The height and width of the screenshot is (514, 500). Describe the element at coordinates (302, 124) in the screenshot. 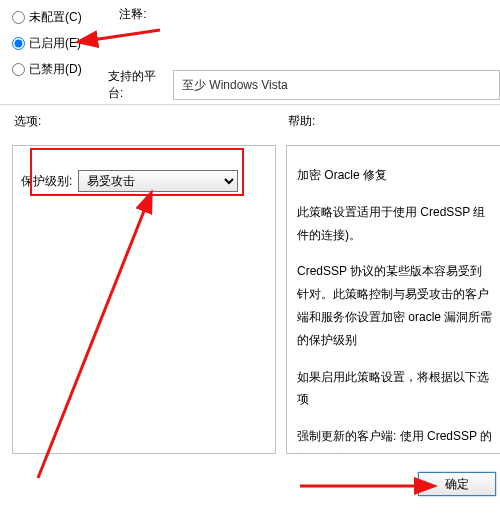

I see `help-header: 帮助:` at that location.